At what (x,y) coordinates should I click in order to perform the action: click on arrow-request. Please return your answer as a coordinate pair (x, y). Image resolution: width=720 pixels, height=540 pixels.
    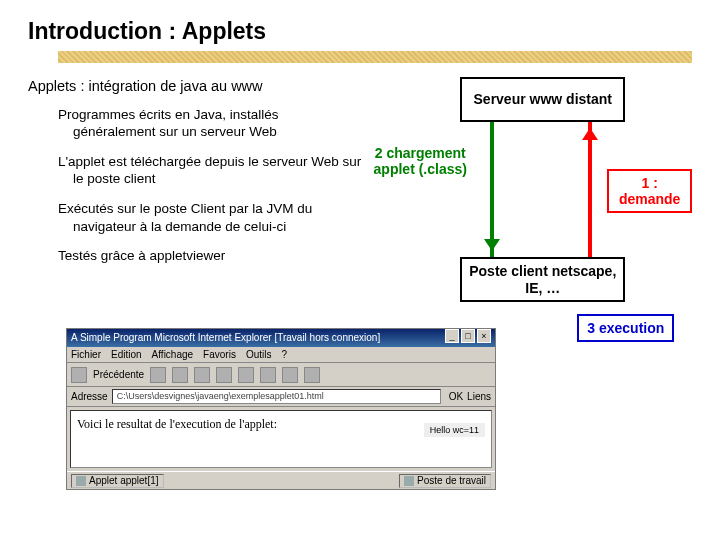
    Looking at the image, I should click on (590, 190).